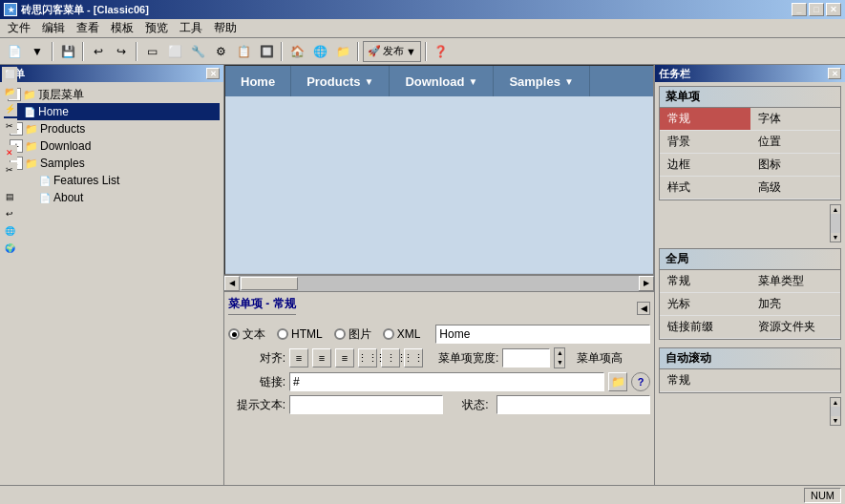 The image size is (845, 504). Describe the element at coordinates (705, 119) in the screenshot. I see `task-cell-normal: 常规` at that location.